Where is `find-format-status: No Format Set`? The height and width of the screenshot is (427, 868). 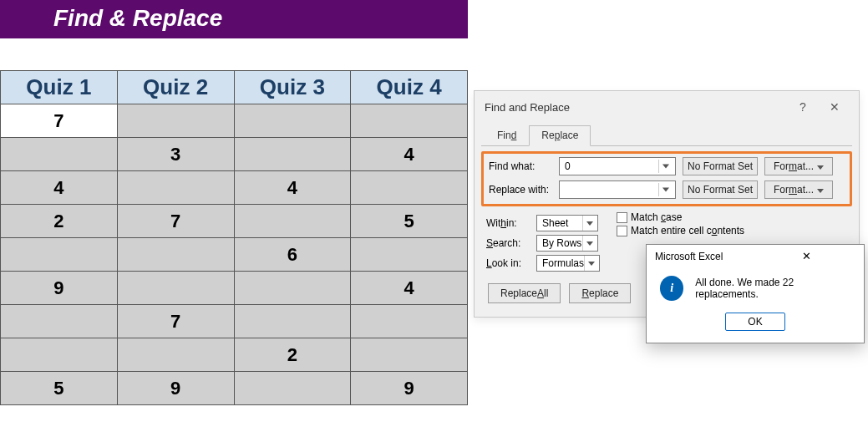
find-format-status: No Format Set is located at coordinates (720, 166).